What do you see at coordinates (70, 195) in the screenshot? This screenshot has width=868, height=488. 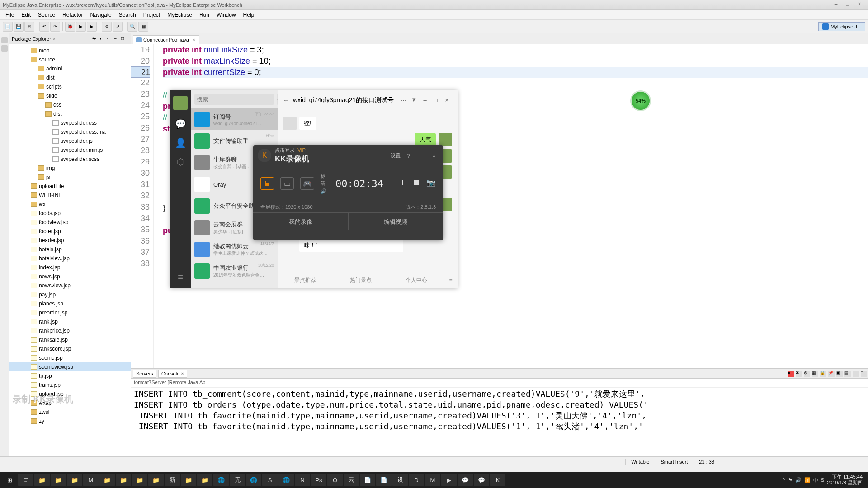 I see `tree-node: WEB-INF` at bounding box center [70, 195].